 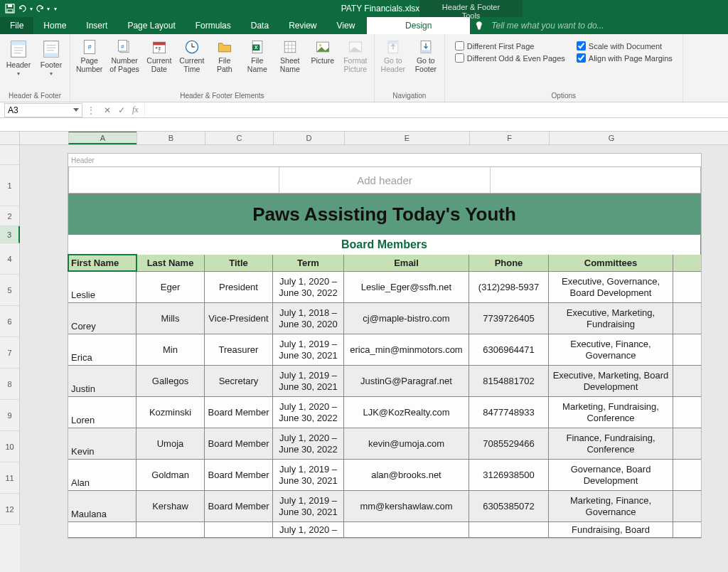 I want to click on undo-button, so click(x=23, y=9).